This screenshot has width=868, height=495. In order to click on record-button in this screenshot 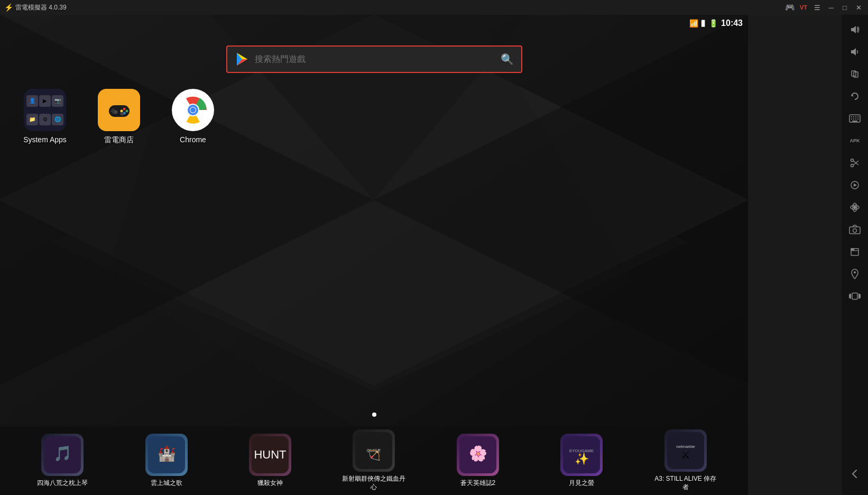, I will do `click(855, 185)`.